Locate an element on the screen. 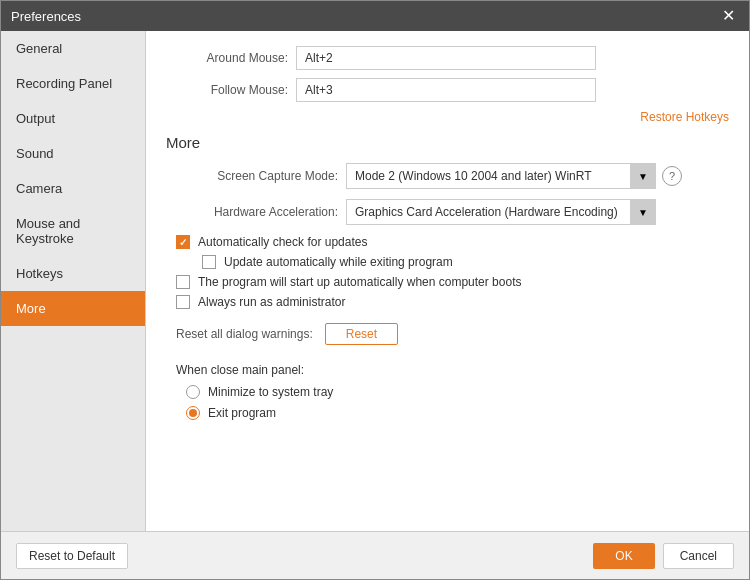  screen-capture-select-wrapper: Mode 2 (Windows 10 2004 and later) WinRT… is located at coordinates (501, 176).